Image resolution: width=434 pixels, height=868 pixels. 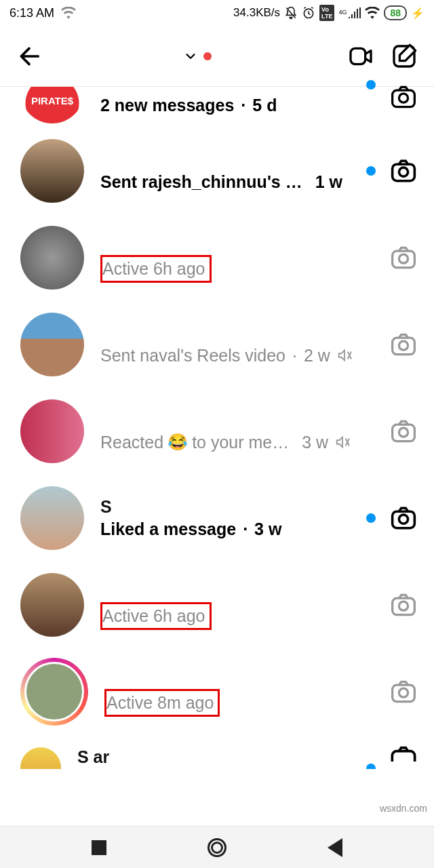 What do you see at coordinates (217, 518) in the screenshot?
I see `chat-row: S Liked a message · 3 w` at bounding box center [217, 518].